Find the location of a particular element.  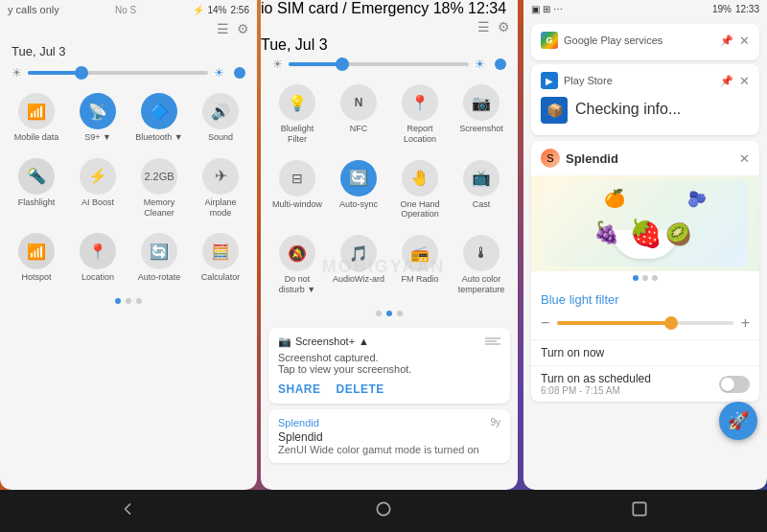

play-store-notif: ▶ Play Store 📌 ✕ 📦 Checking info... is located at coordinates (645, 100).